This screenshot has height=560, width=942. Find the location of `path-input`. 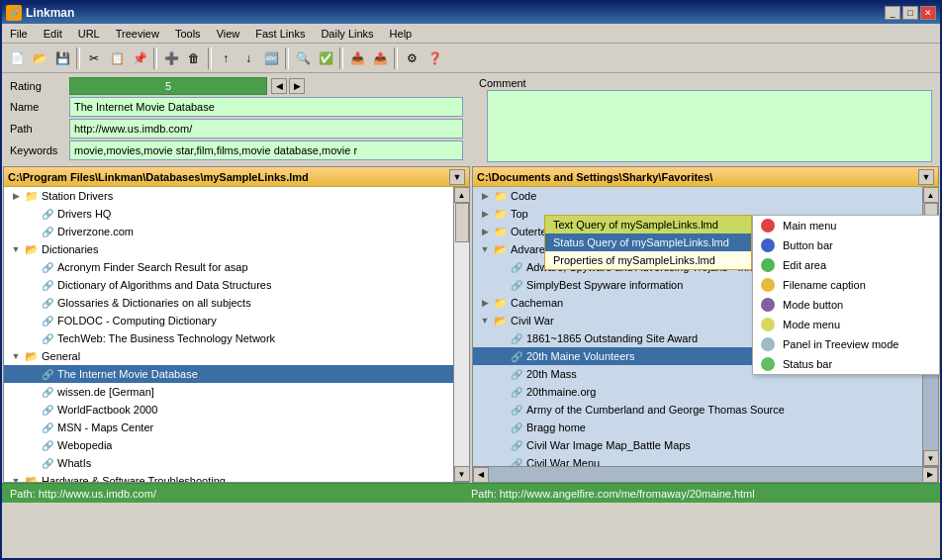

path-input is located at coordinates (266, 129).